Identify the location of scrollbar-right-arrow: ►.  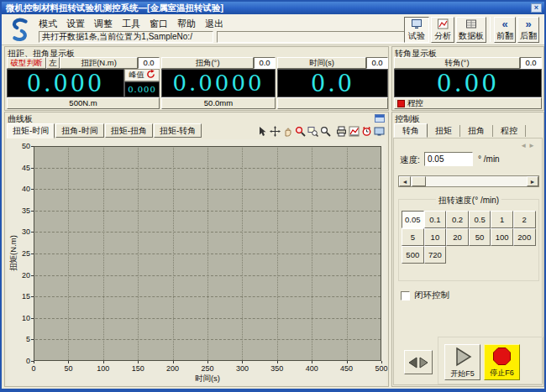
(533, 181).